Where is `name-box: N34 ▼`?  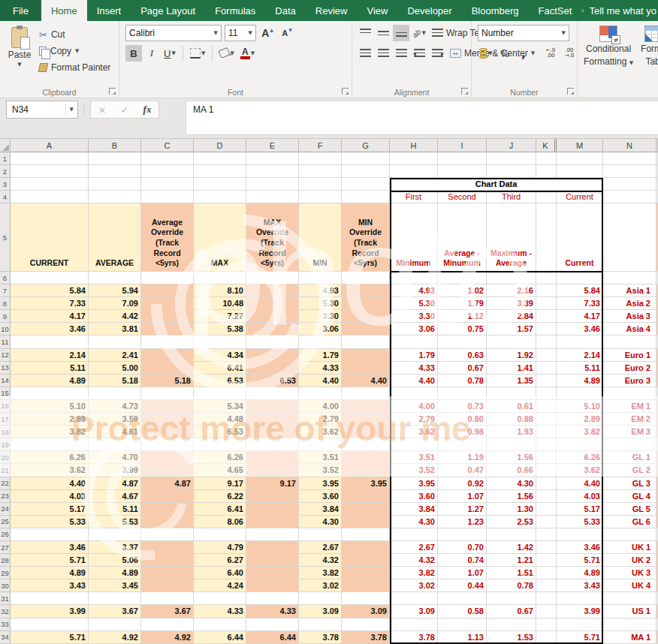 name-box: N34 ▼ is located at coordinates (42, 110).